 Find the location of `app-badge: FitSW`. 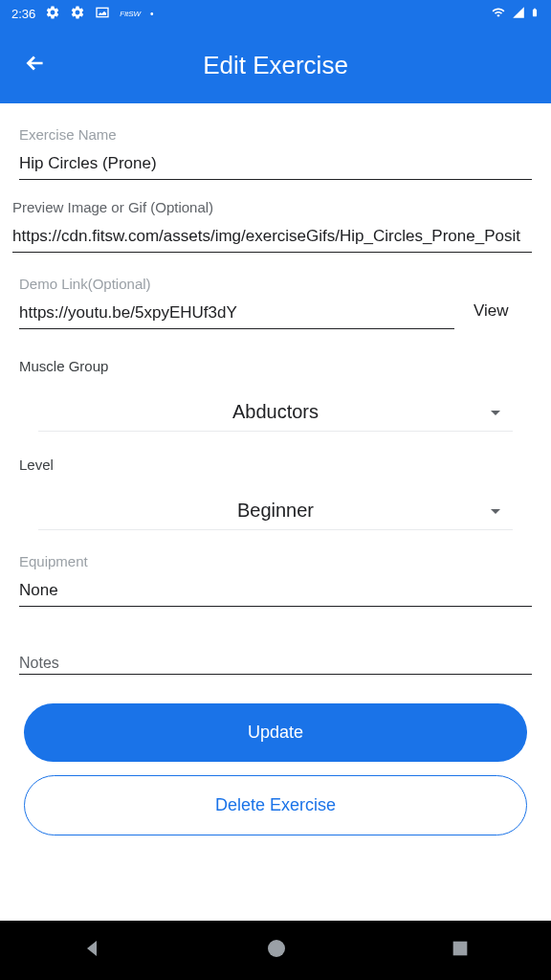

app-badge: FitSW is located at coordinates (130, 13).